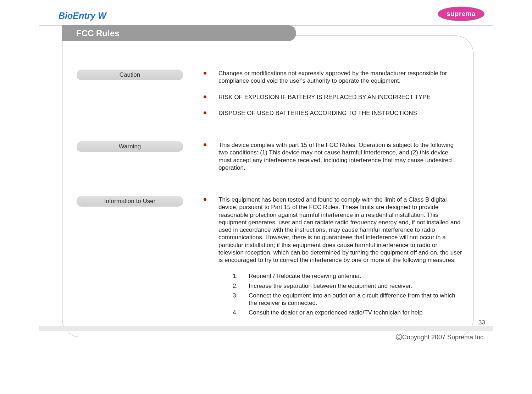 The height and width of the screenshot is (394, 532). What do you see at coordinates (179, 33) in the screenshot?
I see `section-title-tab: FCC Rules` at bounding box center [179, 33].